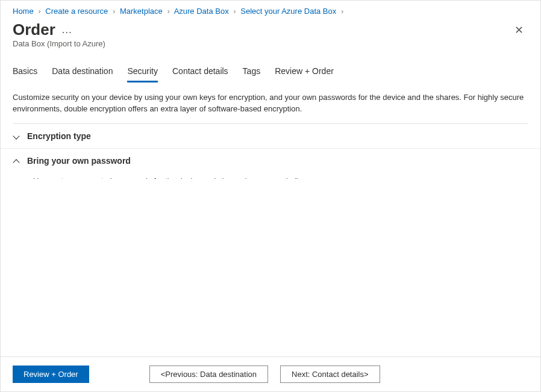 The image size is (541, 392). I want to click on section-title: Bring your own password, so click(79, 161).